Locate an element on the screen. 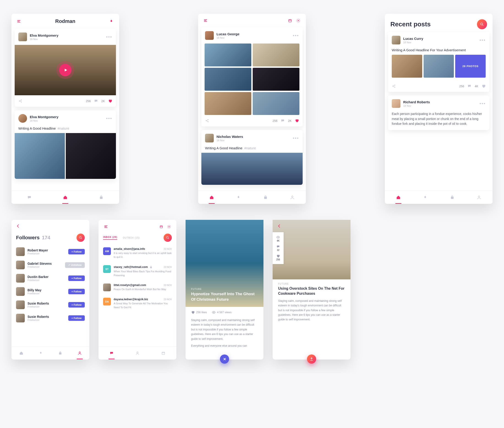 The image size is (504, 428). message-row: ST stacey_rath@hotmail.com23 NOV When Yo… is located at coordinates (137, 271).